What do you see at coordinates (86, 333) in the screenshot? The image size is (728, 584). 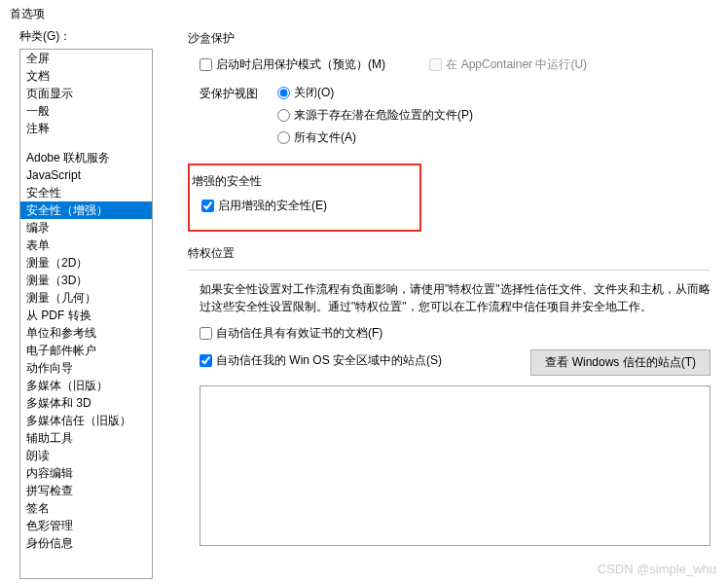 I see `category-item: 单位和参考线` at bounding box center [86, 333].